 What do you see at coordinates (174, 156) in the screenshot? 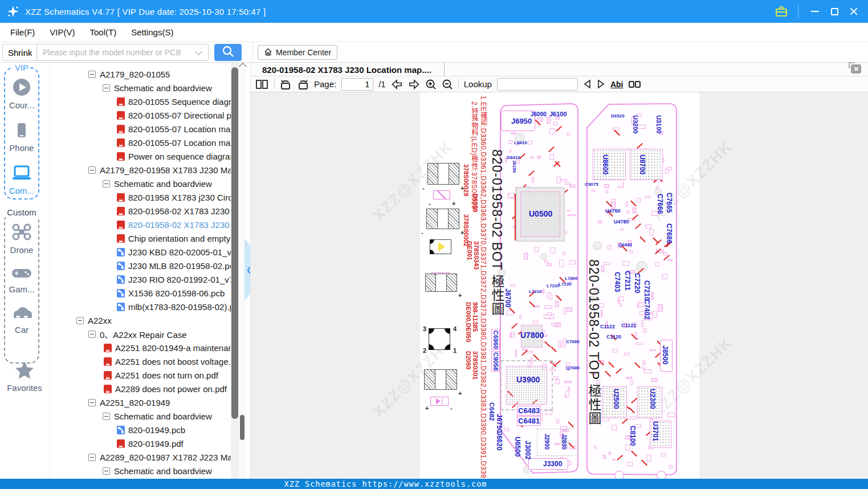
I see `tree-item: Power on sequence diagram` at bounding box center [174, 156].